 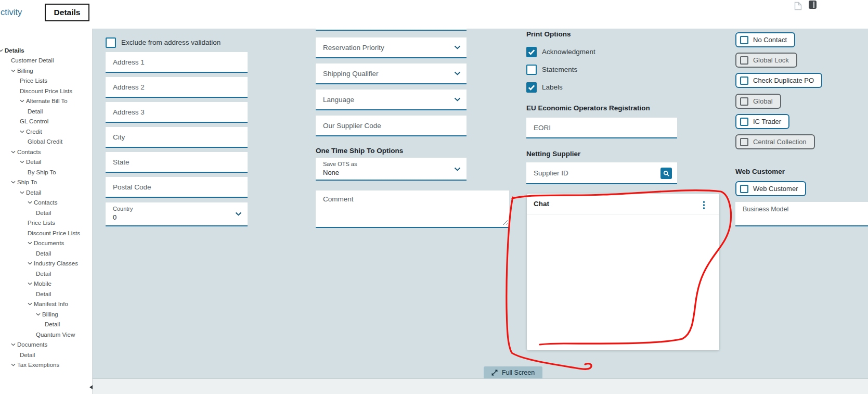 What do you see at coordinates (767, 122) in the screenshot?
I see `toggle-label: IC Trader` at bounding box center [767, 122].